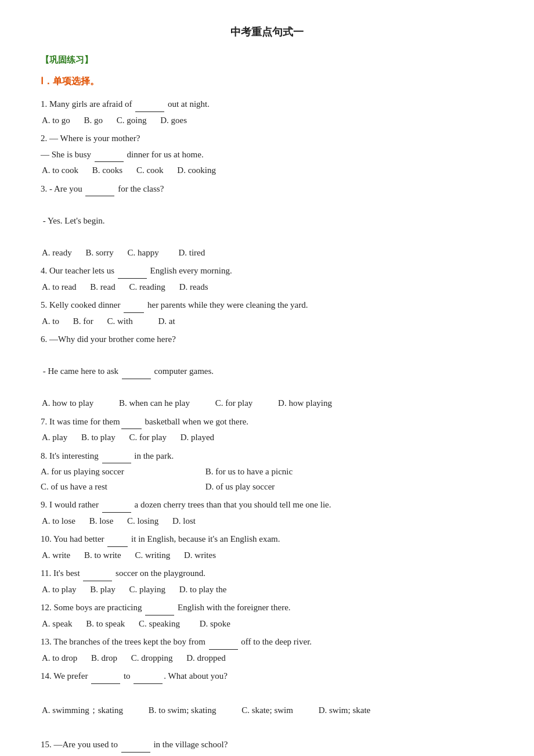 The height and width of the screenshot is (756, 534). I want to click on q15-text-1: 15. —Are you used to in the village scho…, so click(267, 745).